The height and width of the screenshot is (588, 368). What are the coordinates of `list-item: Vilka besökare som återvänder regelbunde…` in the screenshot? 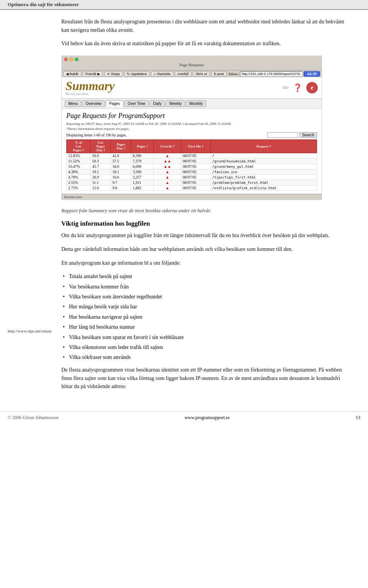 It's located at (203, 297).